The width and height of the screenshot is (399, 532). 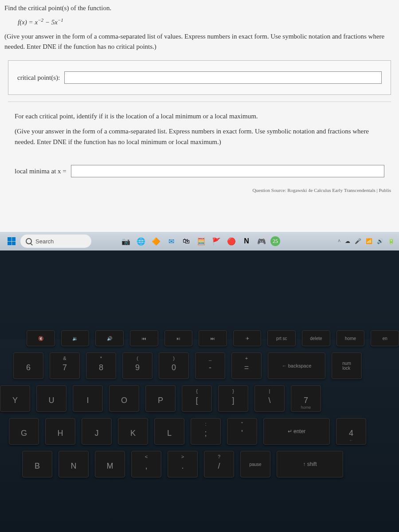 What do you see at coordinates (380, 241) in the screenshot?
I see `tray-sound-icon: 🔊` at bounding box center [380, 241].